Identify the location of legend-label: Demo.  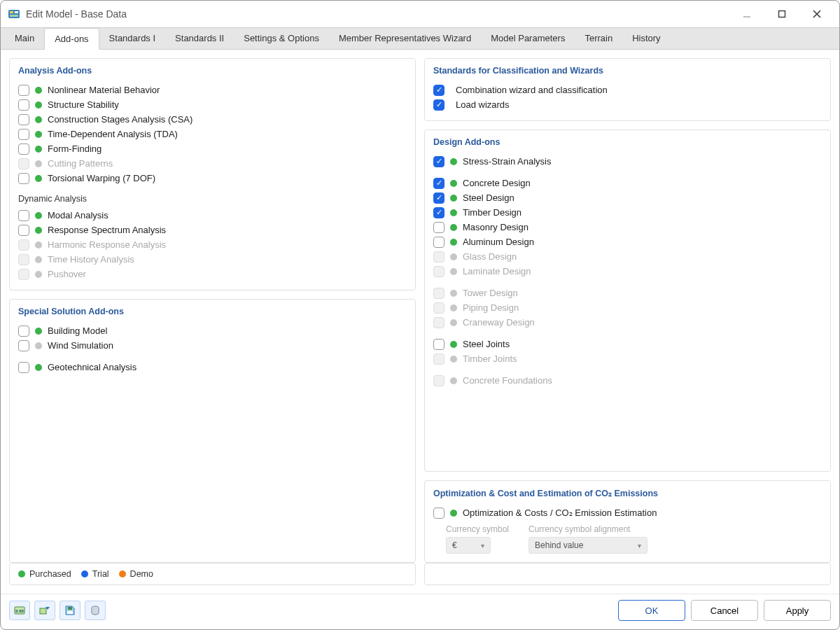
(141, 574).